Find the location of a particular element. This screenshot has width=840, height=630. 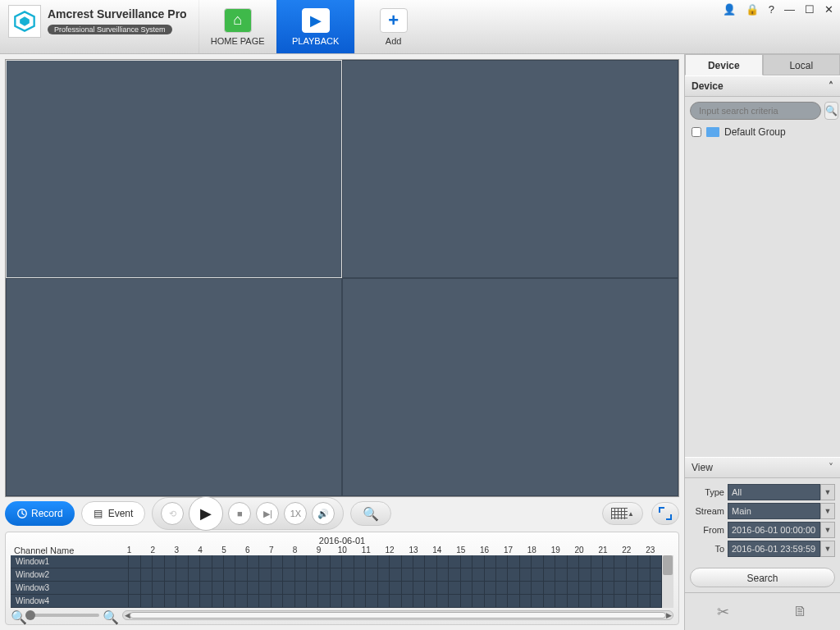

fullscreen-icon is located at coordinates (665, 514).